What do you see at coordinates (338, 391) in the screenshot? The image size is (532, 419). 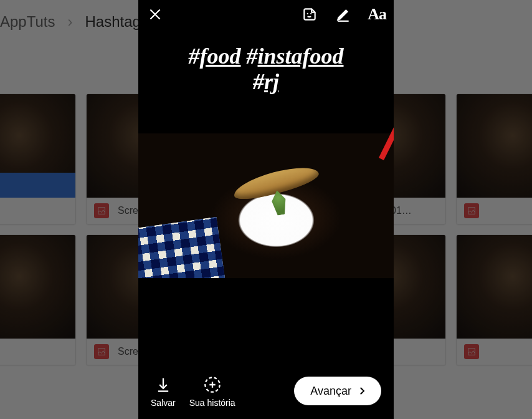 I see `next-button: Avançar` at bounding box center [338, 391].